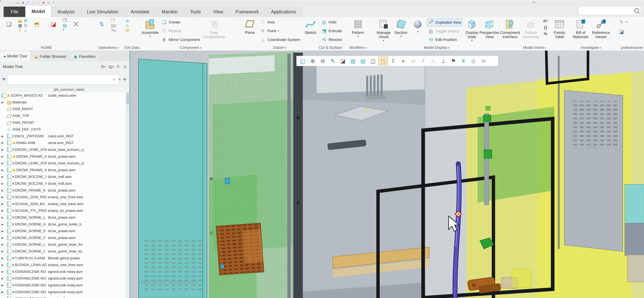 The image size is (644, 298). What do you see at coordinates (103, 12) in the screenshot?
I see `Live Simulation: Live Simulation` at bounding box center [103, 12].